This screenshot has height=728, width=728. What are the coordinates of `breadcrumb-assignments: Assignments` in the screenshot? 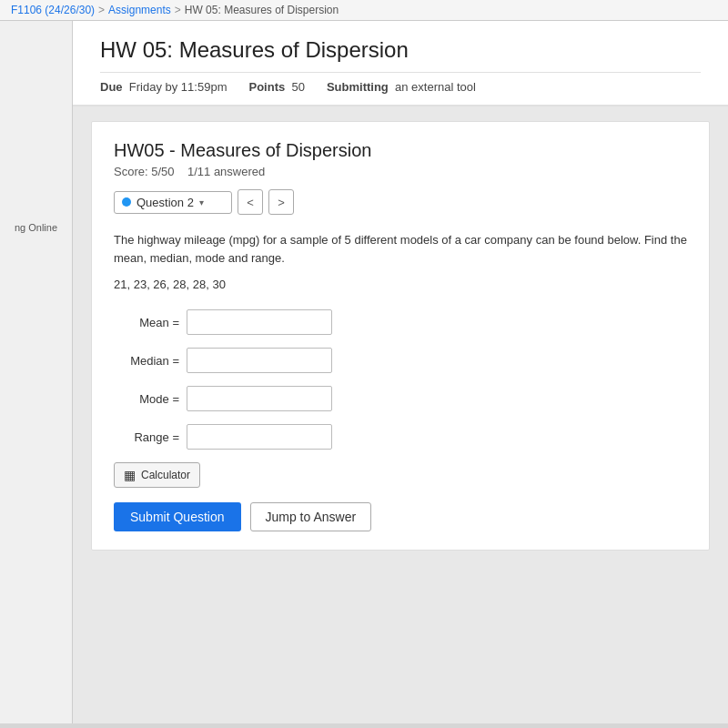 It's located at (140, 10).